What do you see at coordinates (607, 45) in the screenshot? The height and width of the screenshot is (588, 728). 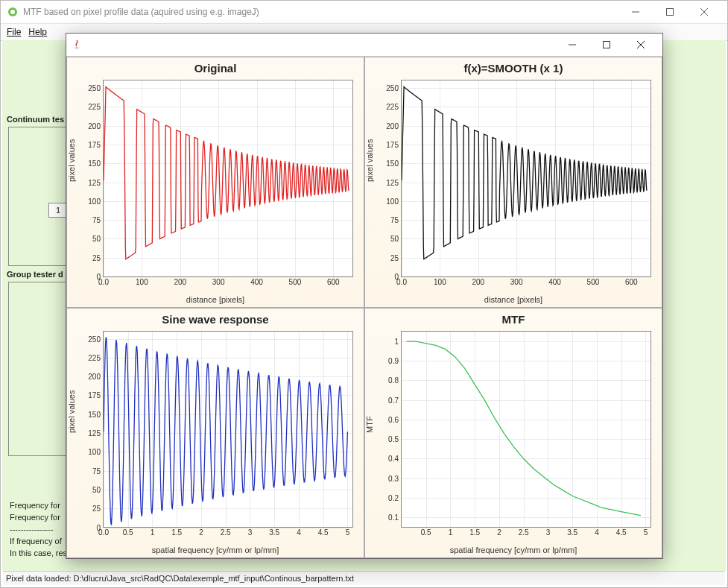 I see `chart-maximize-button` at bounding box center [607, 45].